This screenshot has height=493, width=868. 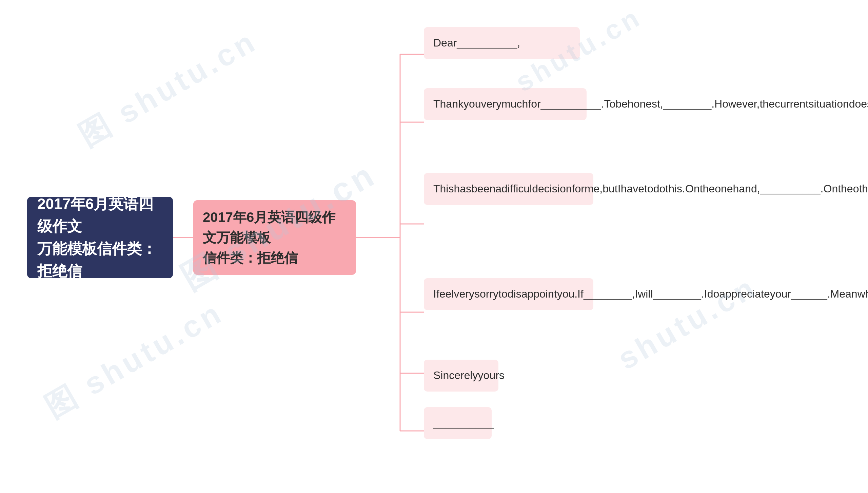 What do you see at coordinates (461, 376) in the screenshot?
I see `branch-node-5: Sincerelyyours` at bounding box center [461, 376].